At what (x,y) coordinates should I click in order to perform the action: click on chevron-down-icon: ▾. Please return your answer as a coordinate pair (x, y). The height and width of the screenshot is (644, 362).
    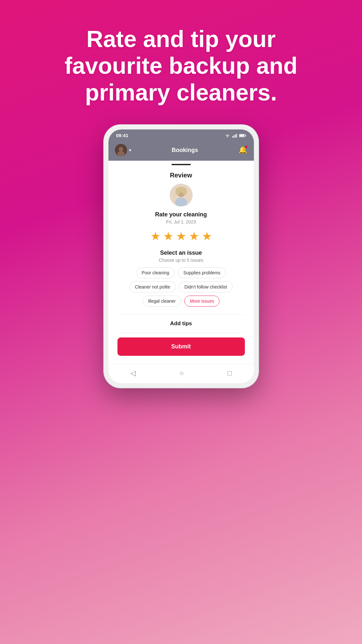
    Looking at the image, I should click on (130, 150).